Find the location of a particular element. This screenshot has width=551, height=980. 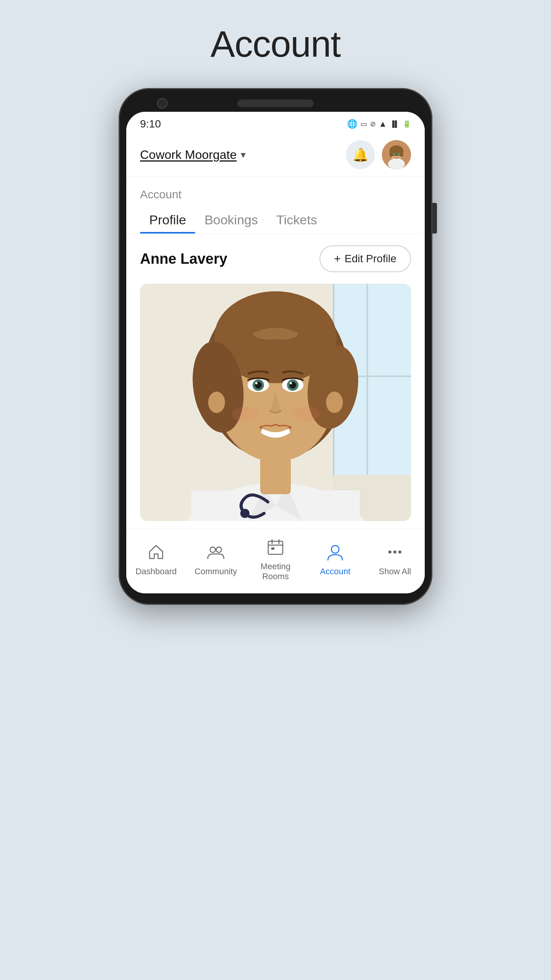

bottom-nav: Dashboard Community is located at coordinates (276, 561).